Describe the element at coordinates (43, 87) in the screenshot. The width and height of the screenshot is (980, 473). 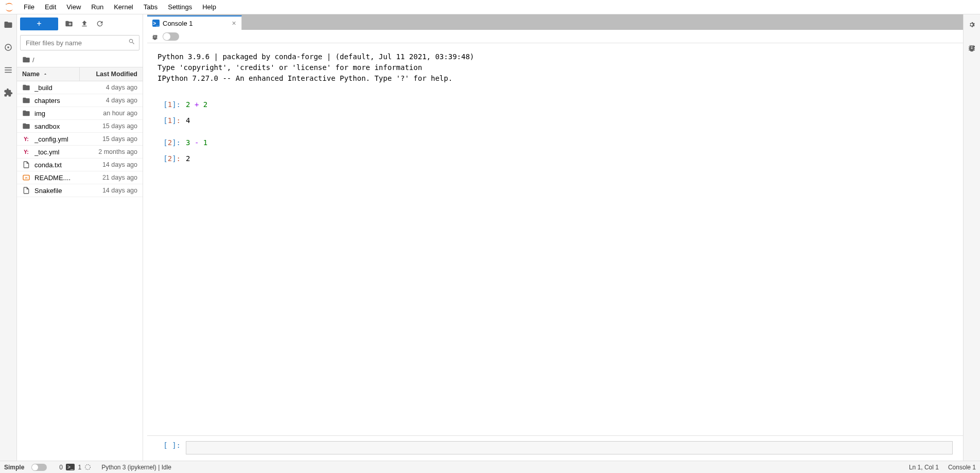
I see `file-name: _build` at that location.